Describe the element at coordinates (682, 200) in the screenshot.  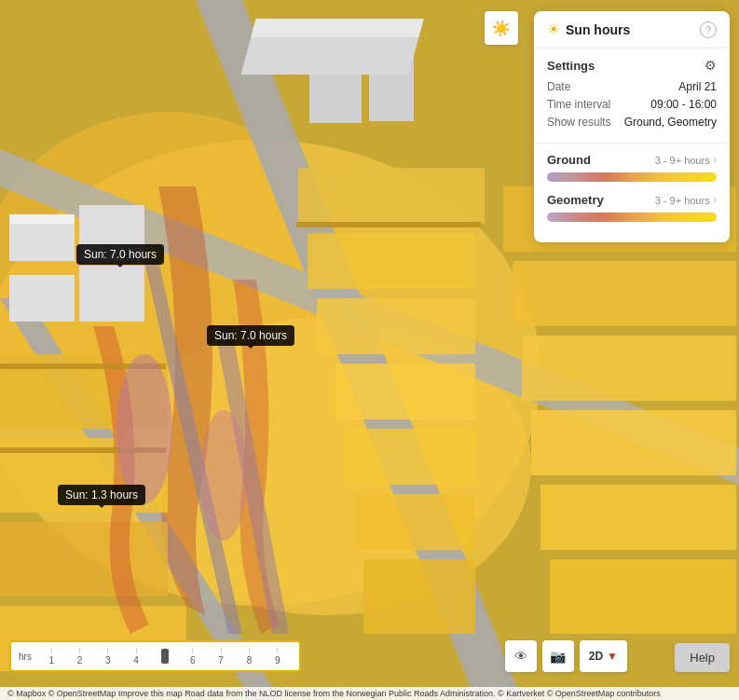
I see `legend-geometry-range: 3 - 9+ hours` at that location.